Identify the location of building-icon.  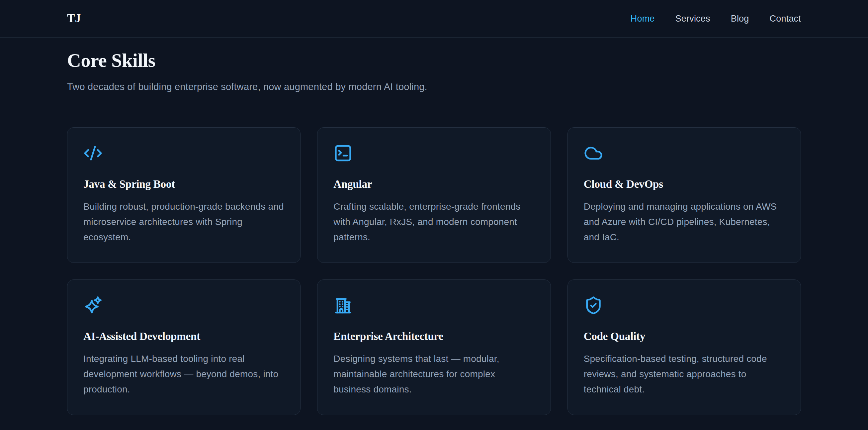
(343, 306).